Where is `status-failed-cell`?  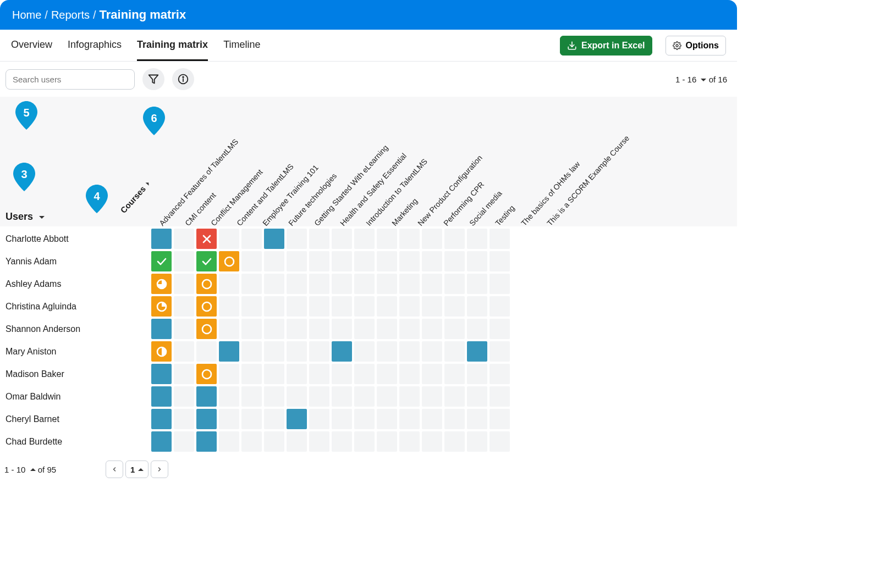 status-failed-cell is located at coordinates (207, 238).